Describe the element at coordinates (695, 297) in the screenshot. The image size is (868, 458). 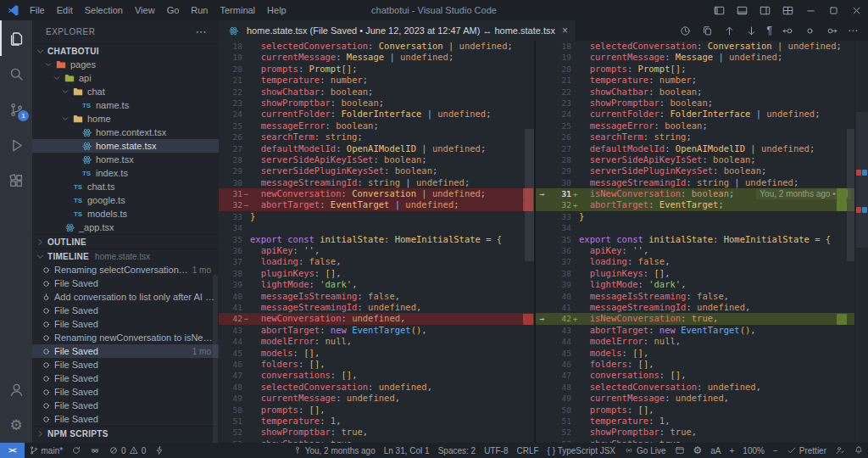
I see `code-line-right-40: 40 messageIsStreaming: false,` at that location.